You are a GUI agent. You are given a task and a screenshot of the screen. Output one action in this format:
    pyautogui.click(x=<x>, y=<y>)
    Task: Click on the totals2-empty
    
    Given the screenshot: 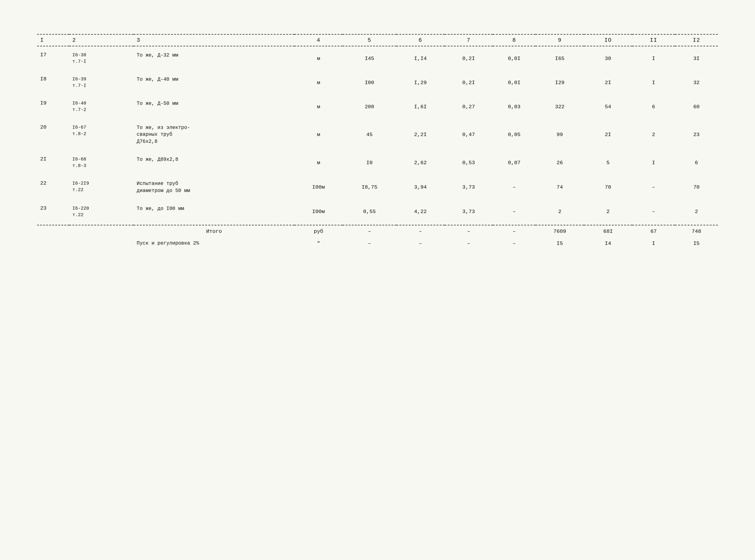 What is the action you would take?
    pyautogui.click(x=53, y=243)
    